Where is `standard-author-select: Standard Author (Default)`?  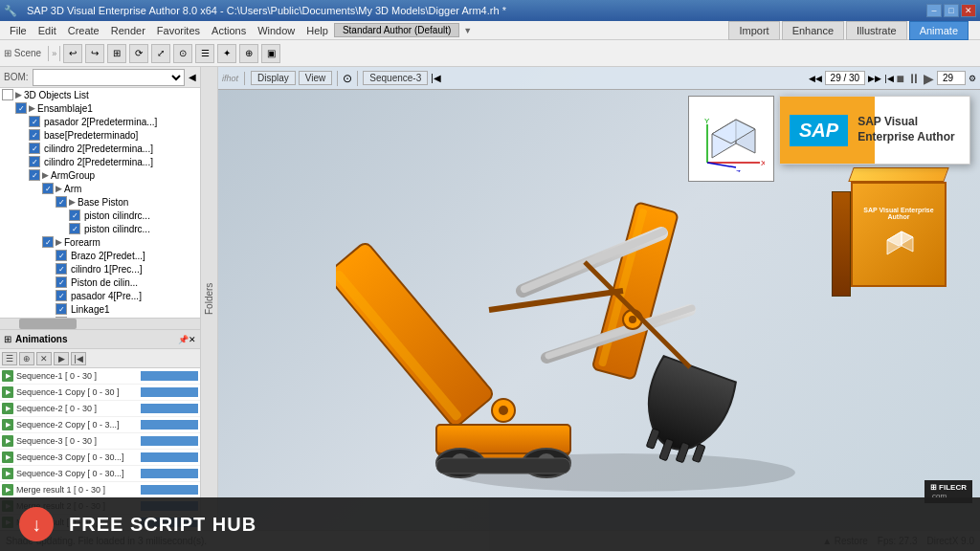 standard-author-select: Standard Author (Default) is located at coordinates (396, 31).